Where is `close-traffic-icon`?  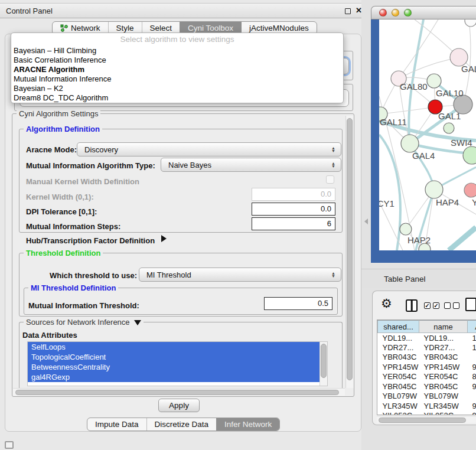
close-traffic-icon is located at coordinates (383, 13).